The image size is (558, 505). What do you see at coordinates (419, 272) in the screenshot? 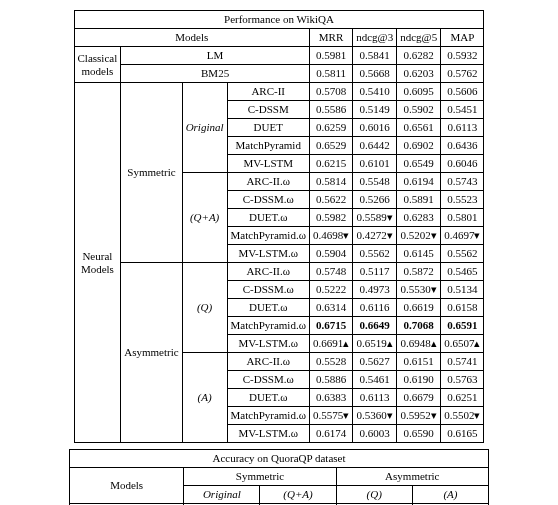
I see `cell: 0.5872` at bounding box center [419, 272].